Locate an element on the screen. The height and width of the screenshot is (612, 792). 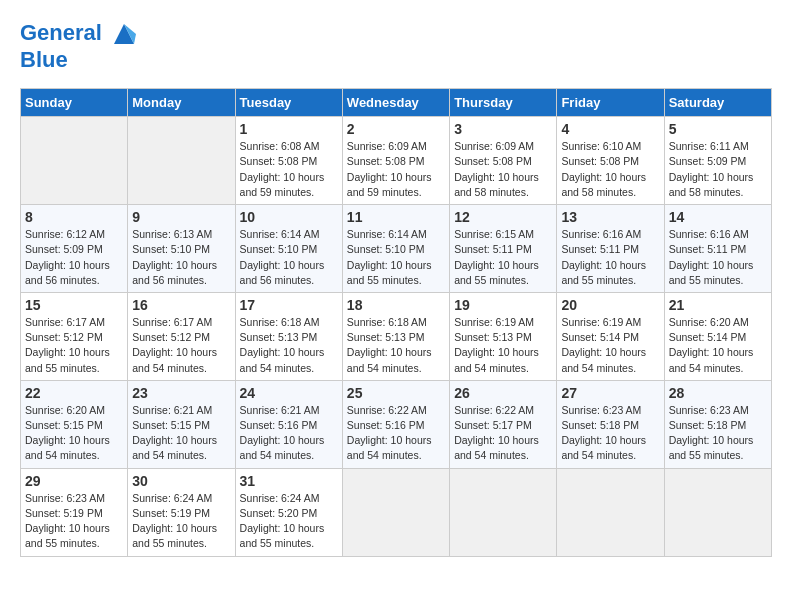
day-number: 2 is located at coordinates (396, 129).